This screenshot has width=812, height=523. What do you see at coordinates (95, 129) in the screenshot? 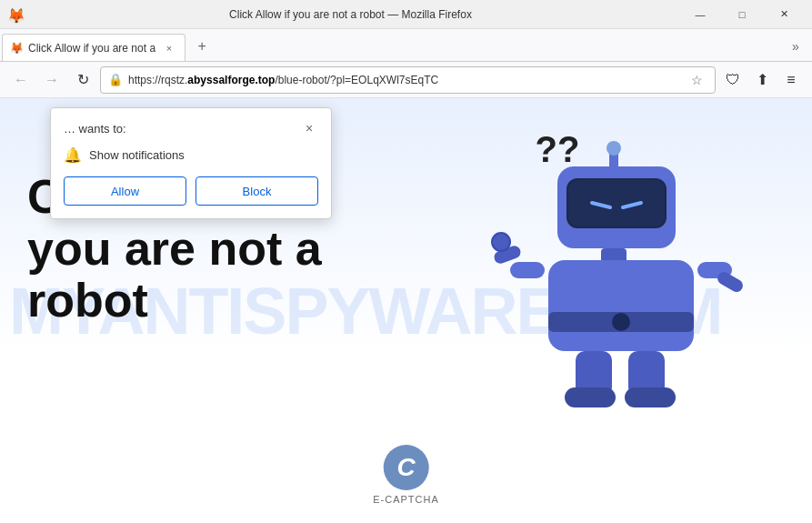
I see `popup-title: … wants to:` at bounding box center [95, 129].